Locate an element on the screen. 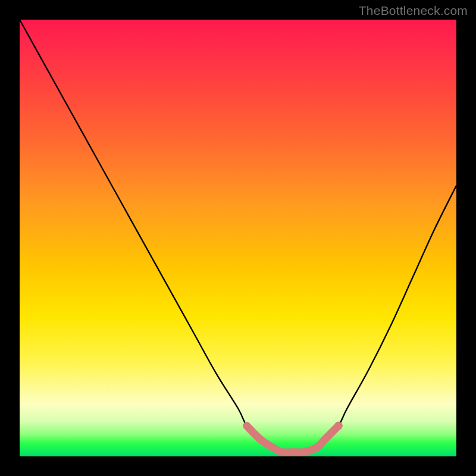  watermark-text: TheBottleneck.com is located at coordinates (413, 11).